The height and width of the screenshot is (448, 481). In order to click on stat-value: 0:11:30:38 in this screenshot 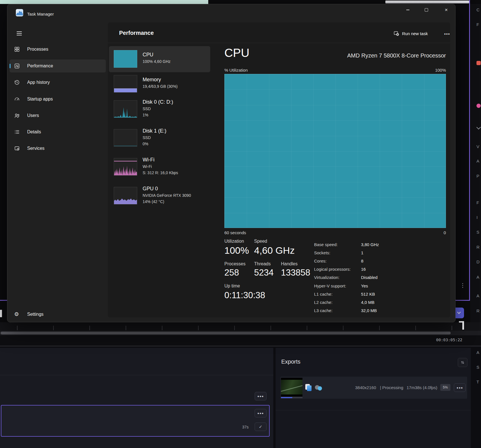, I will do `click(245, 295)`.